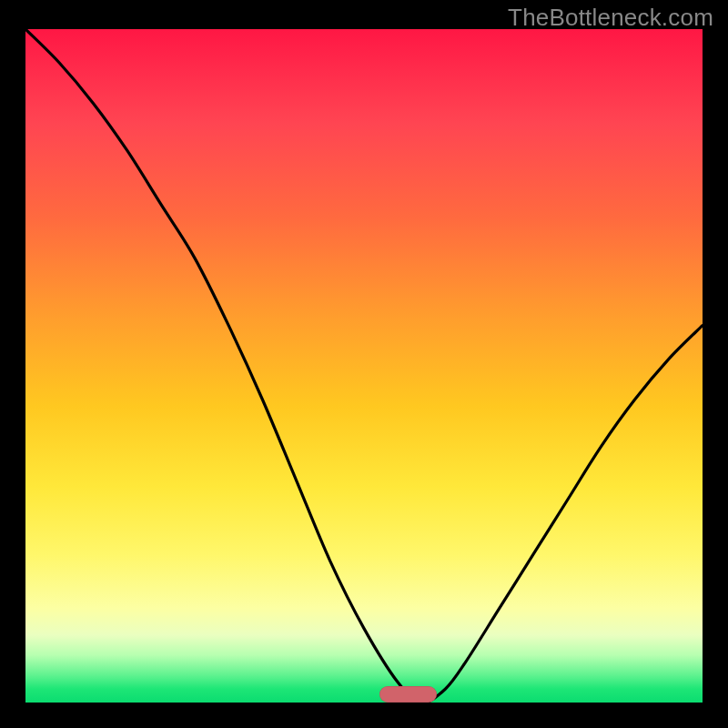 The height and width of the screenshot is (728, 728). What do you see at coordinates (408, 694) in the screenshot?
I see `optimal-range-marker` at bounding box center [408, 694].